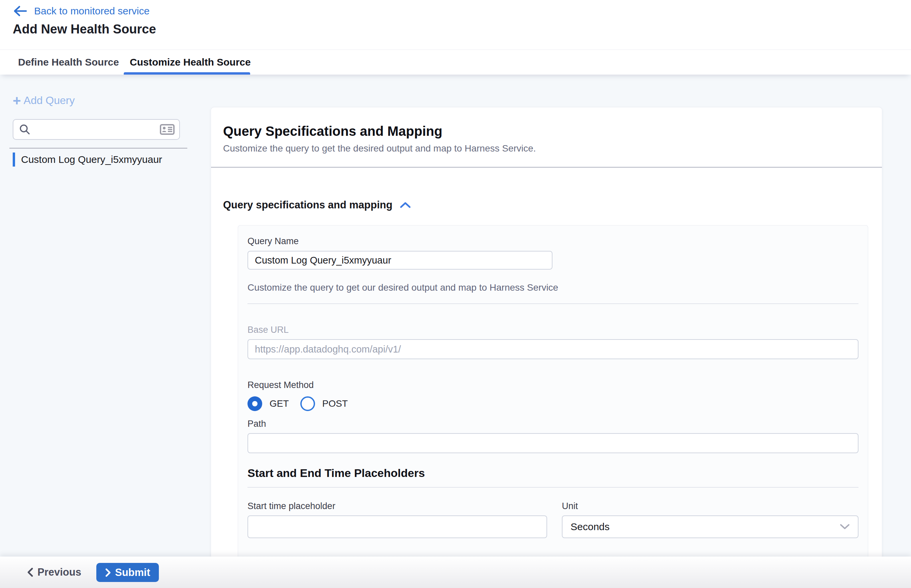  I want to click on path-input, so click(553, 443).